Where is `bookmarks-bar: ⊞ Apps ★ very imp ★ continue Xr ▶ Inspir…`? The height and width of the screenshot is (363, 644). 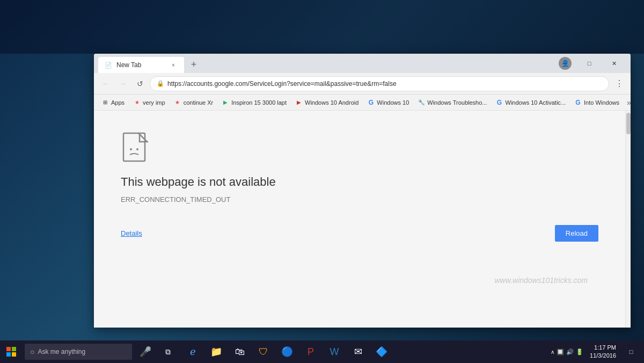 bookmarks-bar: ⊞ Apps ★ very imp ★ continue Xr ▶ Inspir… is located at coordinates (362, 103).